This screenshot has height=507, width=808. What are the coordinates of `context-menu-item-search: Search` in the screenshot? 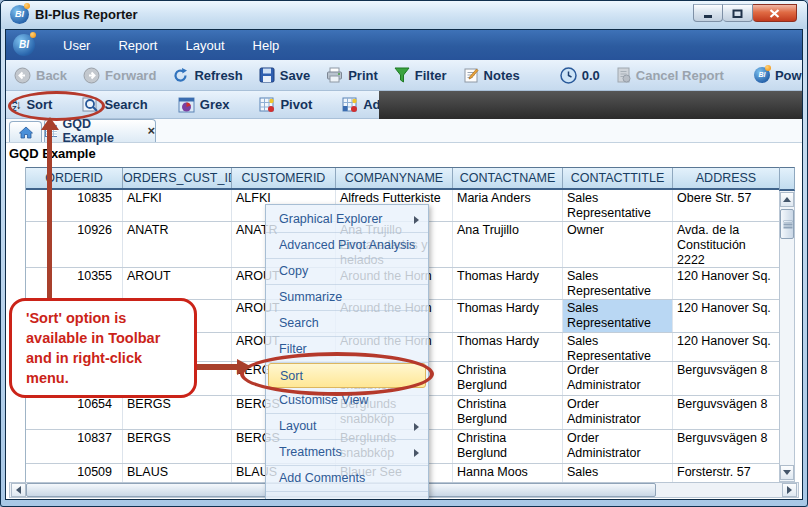 It's located at (347, 324).